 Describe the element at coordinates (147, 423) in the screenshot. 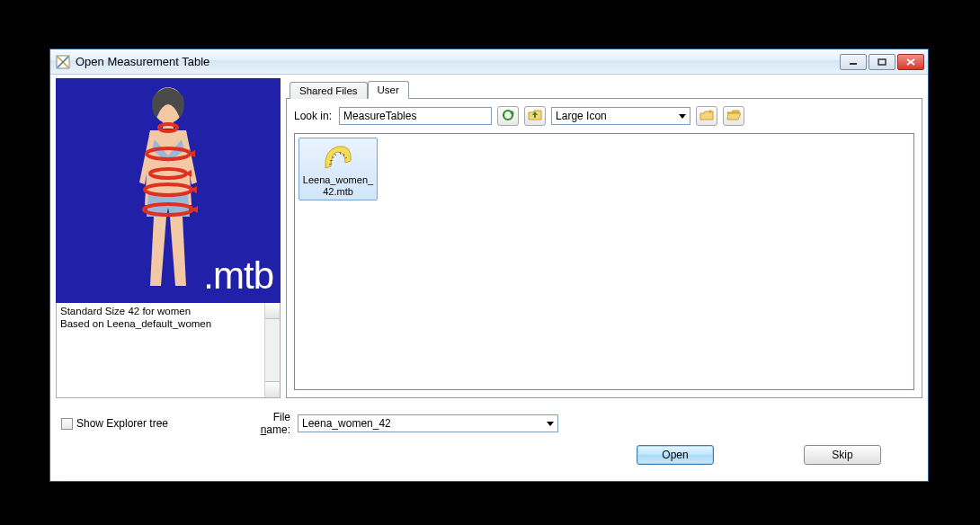

I see `show-explorer-tree-checkbox: Show Explorer tree` at that location.